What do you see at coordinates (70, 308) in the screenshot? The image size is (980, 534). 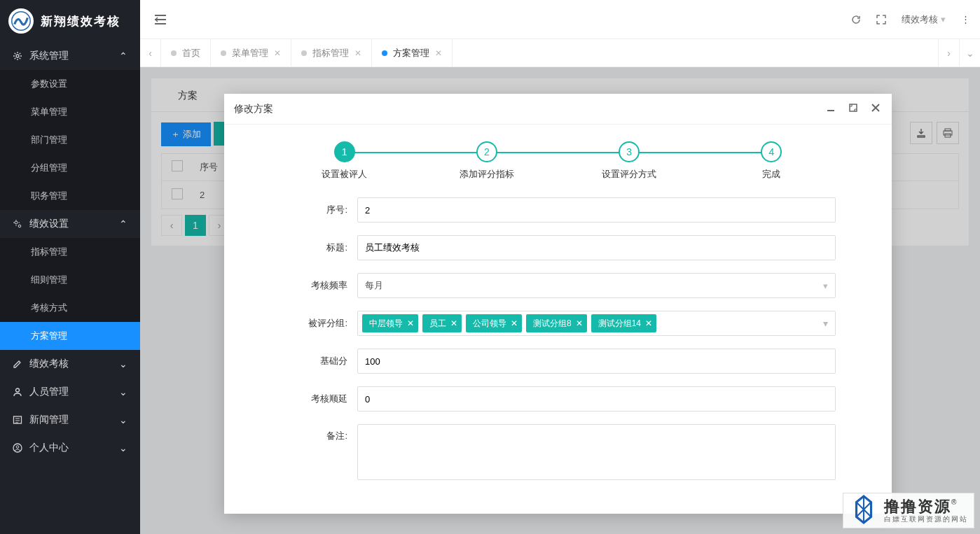 I see `nav-item: 考核方式` at bounding box center [70, 308].